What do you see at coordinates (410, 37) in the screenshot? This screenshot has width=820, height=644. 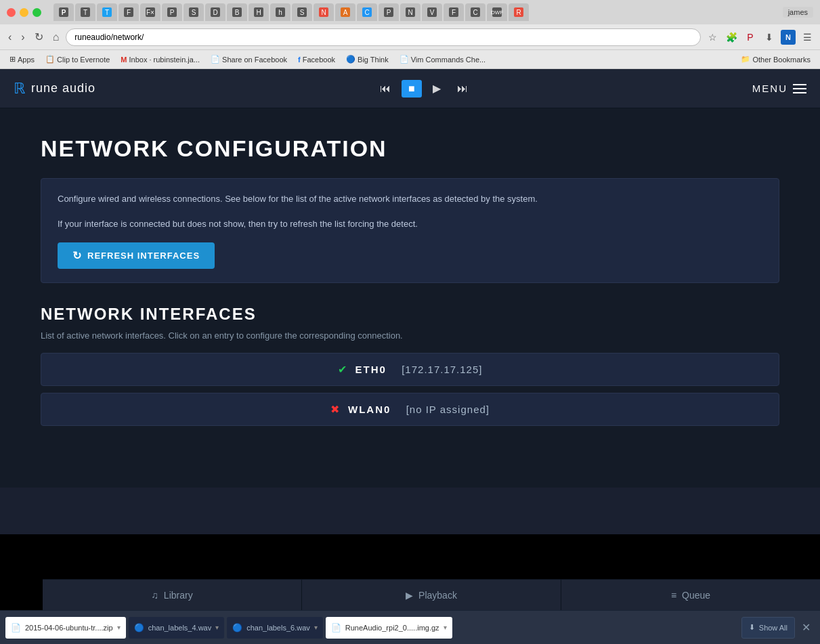 I see `browser-toolbar: ‹ › ↻ ⌂ ☆ 🧩 P ⬇ N ☰` at bounding box center [410, 37].